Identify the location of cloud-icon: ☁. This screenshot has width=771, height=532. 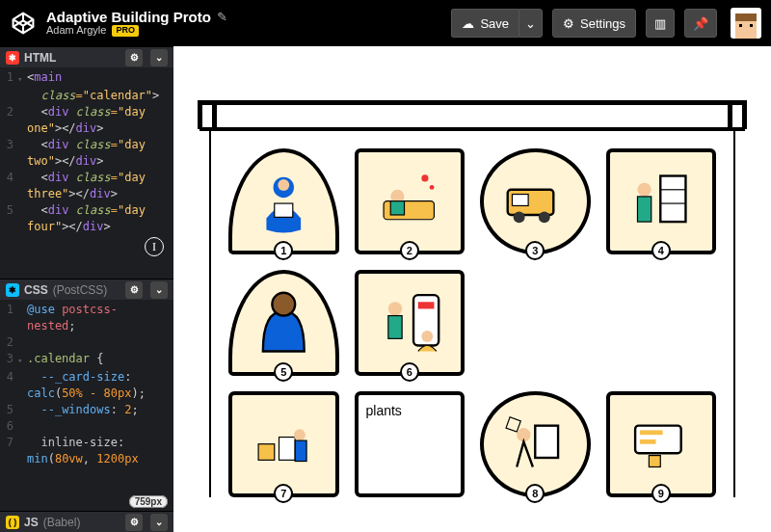
(468, 23).